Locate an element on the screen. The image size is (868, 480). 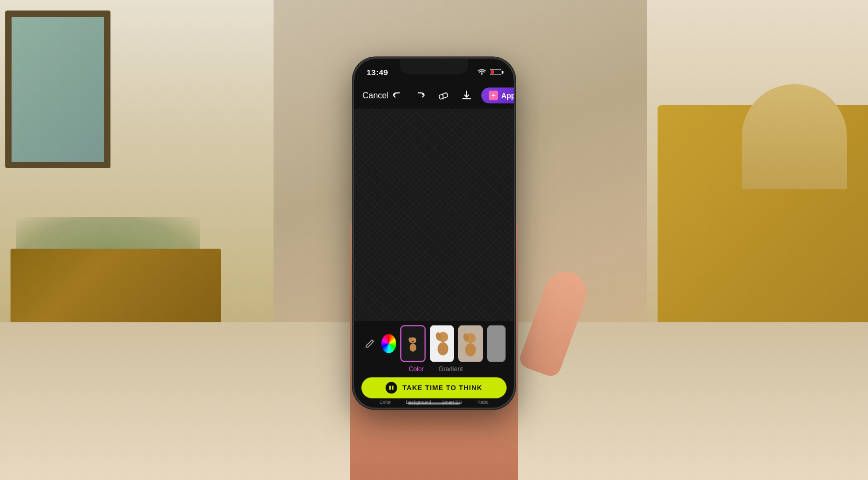
sparkle-icon is located at coordinates (493, 95).